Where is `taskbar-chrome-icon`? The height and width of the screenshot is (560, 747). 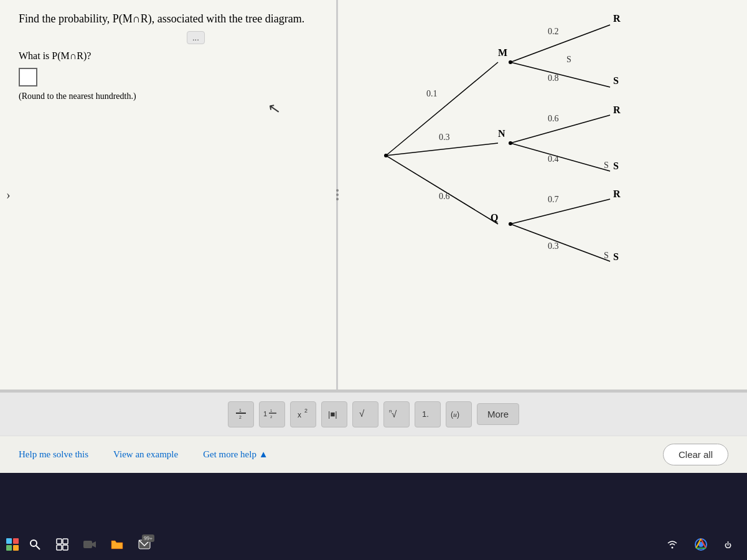 taskbar-chrome-icon is located at coordinates (701, 544).